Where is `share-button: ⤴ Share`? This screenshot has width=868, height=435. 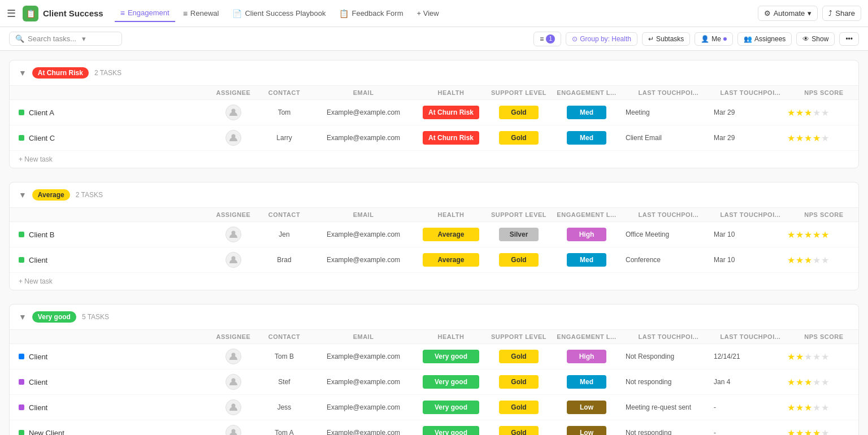 share-button: ⤴ Share is located at coordinates (842, 14).